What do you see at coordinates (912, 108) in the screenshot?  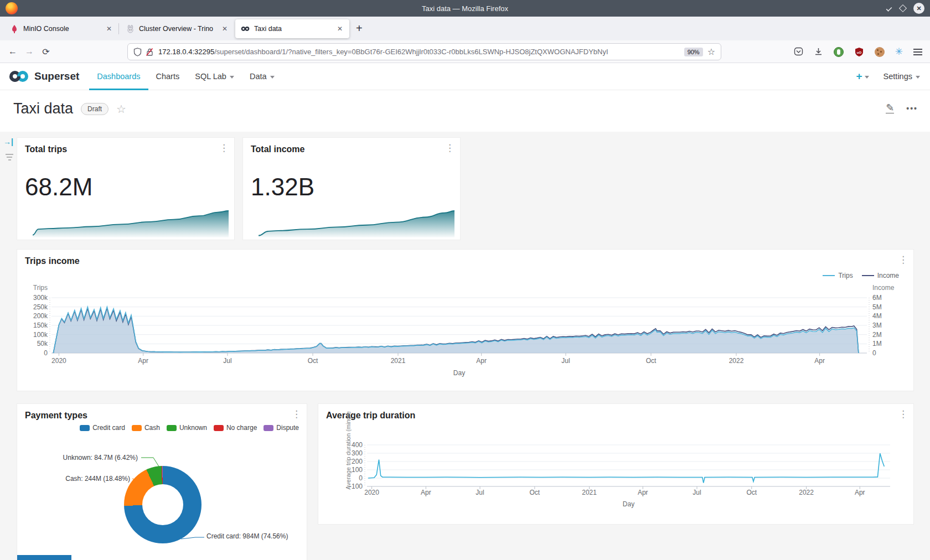 I see `dashboard-menu-ellipsis: •••` at bounding box center [912, 108].